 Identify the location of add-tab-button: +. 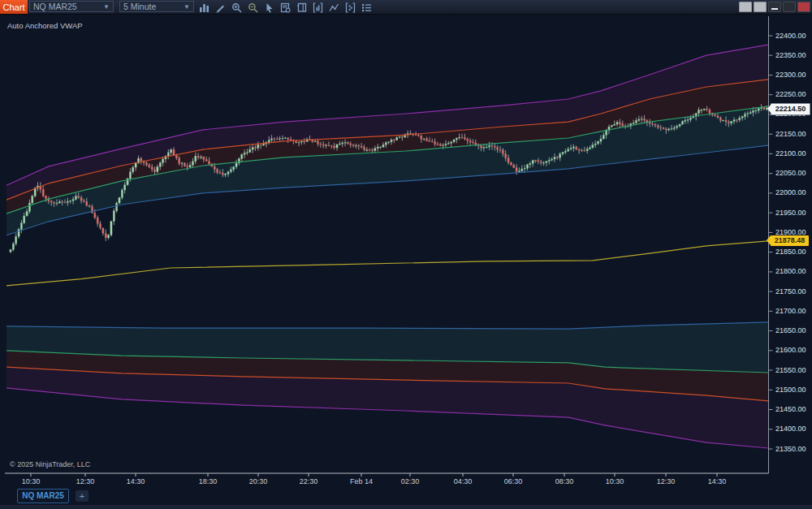
(82, 496).